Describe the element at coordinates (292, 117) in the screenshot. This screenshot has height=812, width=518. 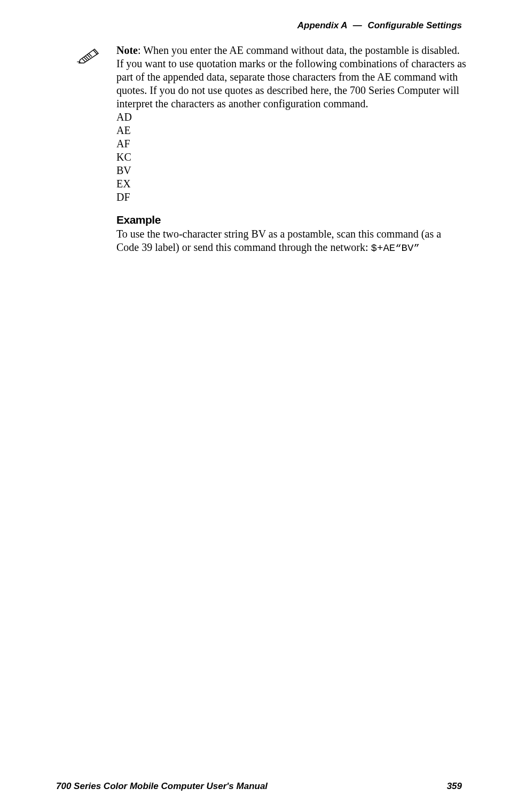
I see `code-item: AD` at that location.